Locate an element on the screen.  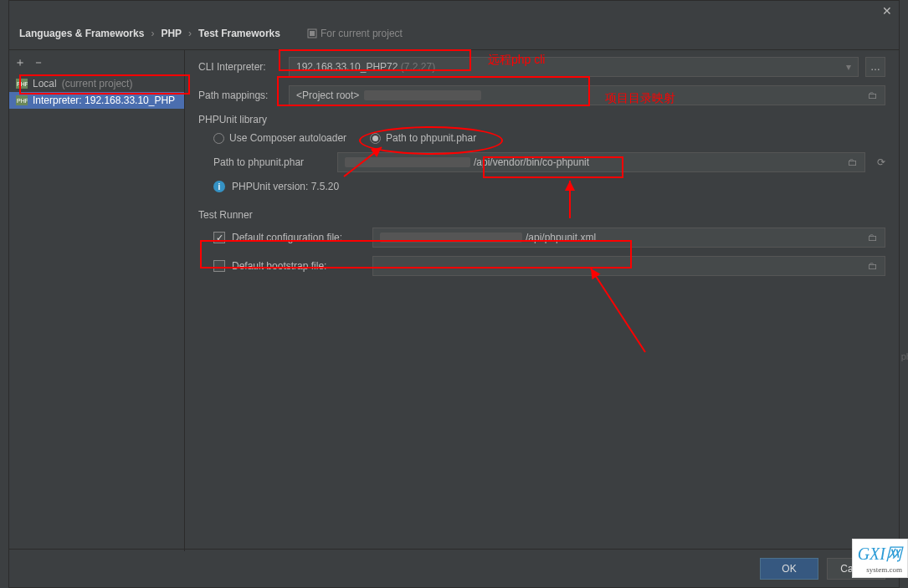
crumb-0: Languages & Frameworks is located at coordinates (82, 33).